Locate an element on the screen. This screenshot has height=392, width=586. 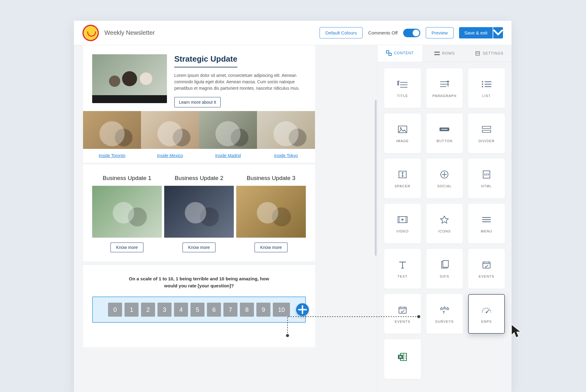
biz-item: Business Update 1 Know more is located at coordinates (127, 214).